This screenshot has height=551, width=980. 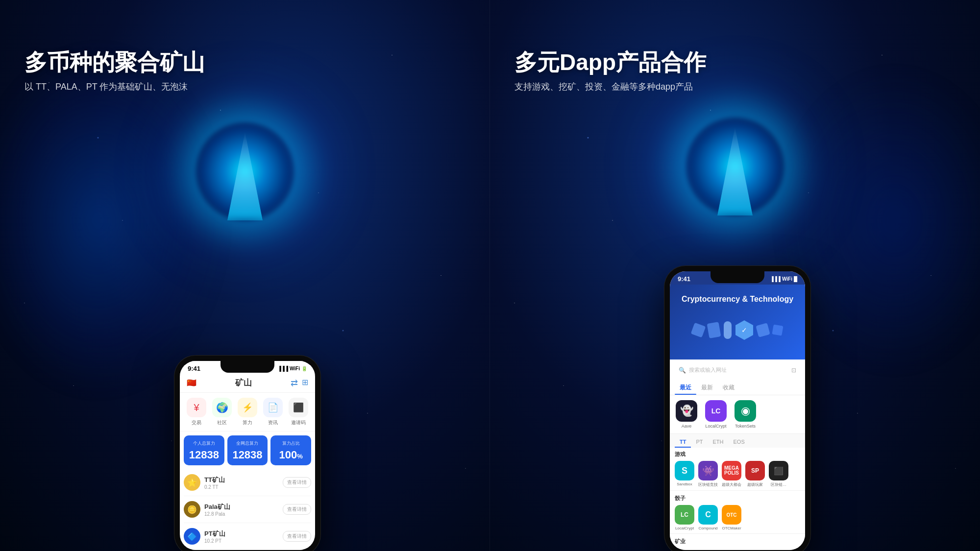 I want to click on pala-detail-btn: 查看详情, so click(x=297, y=509).